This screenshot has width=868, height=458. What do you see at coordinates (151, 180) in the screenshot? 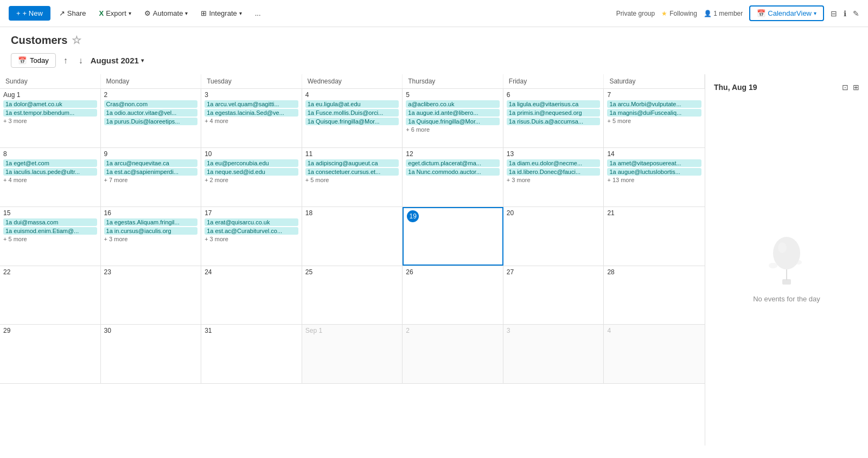
I see `more-events-link: + 7 more` at bounding box center [151, 180].